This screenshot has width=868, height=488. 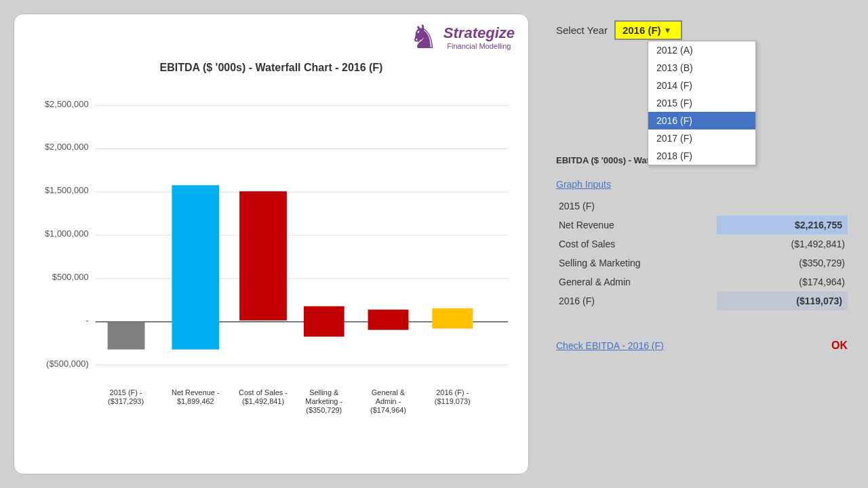 What do you see at coordinates (66, 233) in the screenshot?
I see `svg-text: $1,000,000` at bounding box center [66, 233].